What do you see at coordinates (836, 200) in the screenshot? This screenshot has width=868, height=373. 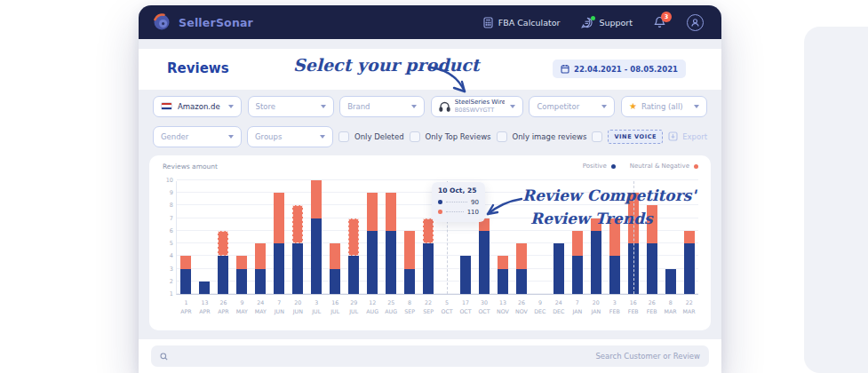 I see `background-decoration` at bounding box center [836, 200].